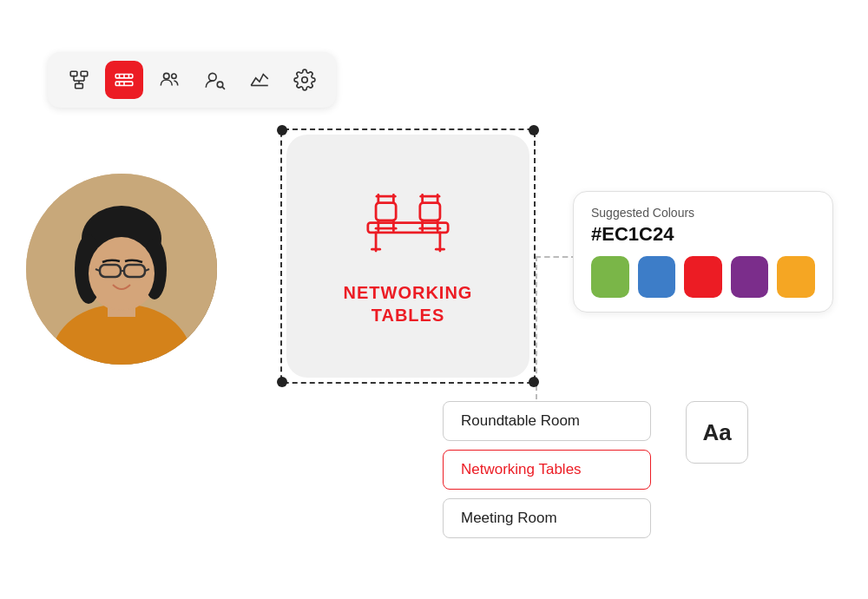  What do you see at coordinates (547, 421) in the screenshot?
I see `room-item-roundtable: Roundtable Room` at bounding box center [547, 421].